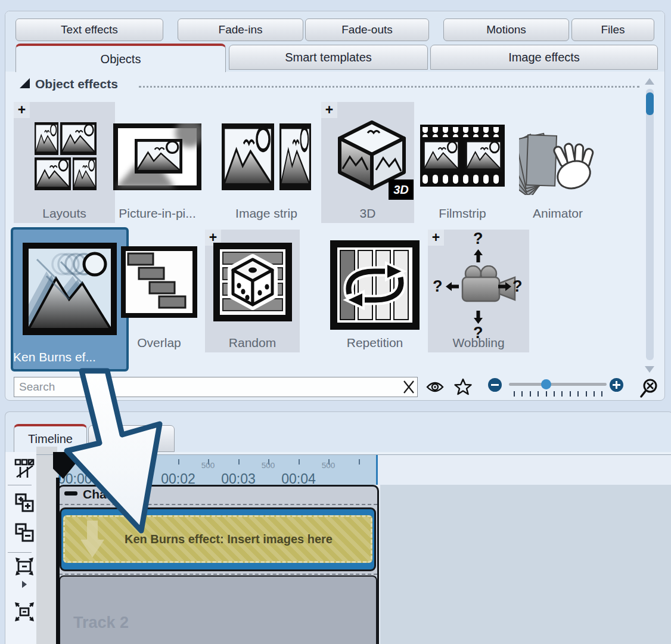 The height and width of the screenshot is (644, 671). Describe the element at coordinates (558, 394) in the screenshot. I see `slider-ticks` at that location.